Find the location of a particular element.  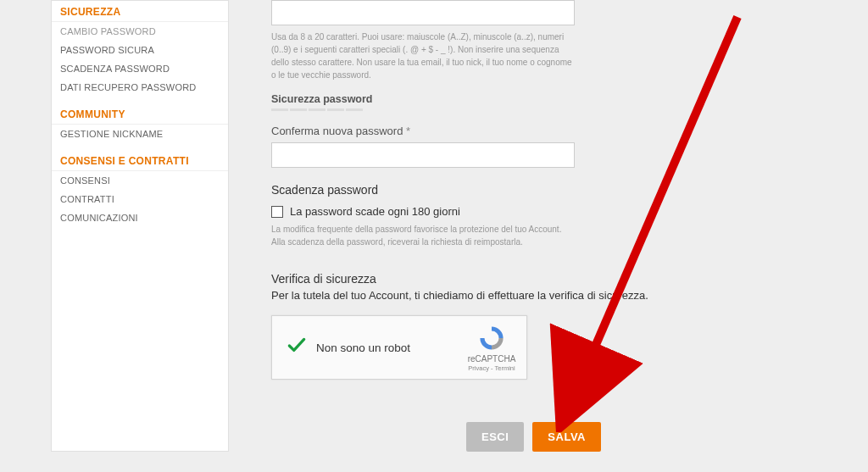

sidebar-header-sicurezza: SICUREZZA is located at coordinates (140, 12).